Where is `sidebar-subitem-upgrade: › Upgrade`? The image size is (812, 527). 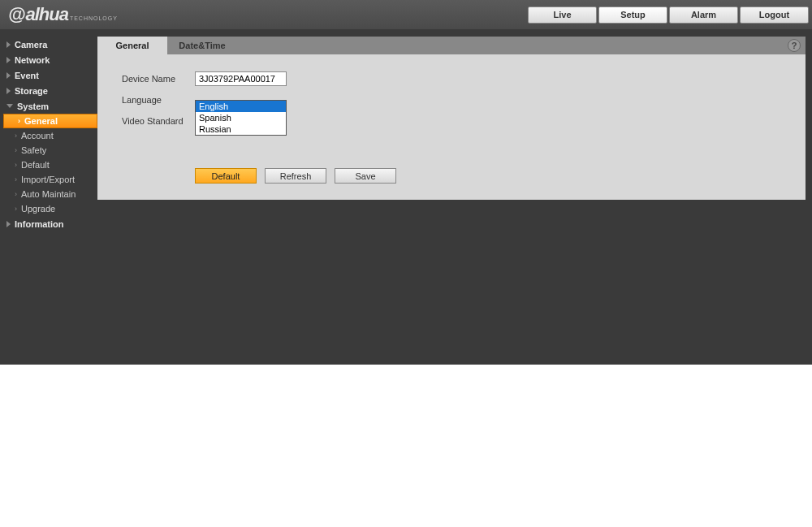 sidebar-subitem-upgrade: › Upgrade is located at coordinates (49, 209).